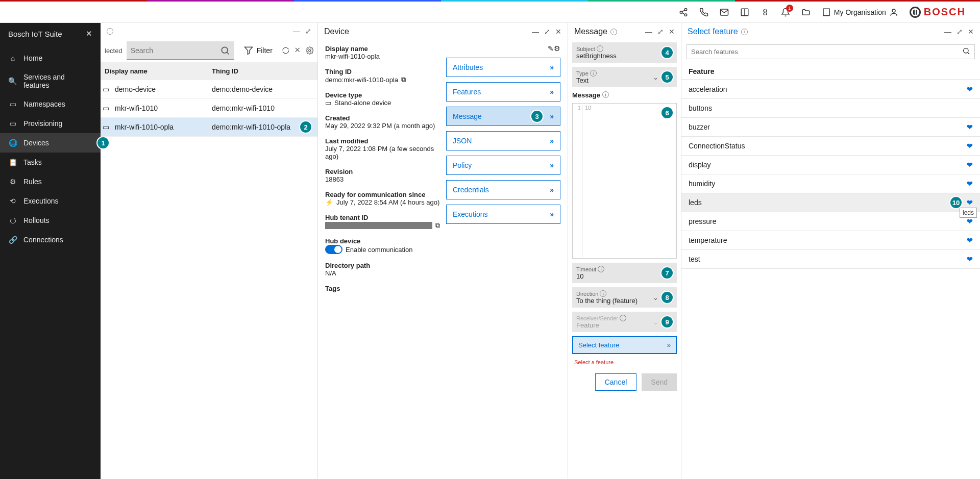 The image size is (980, 479). Describe the element at coordinates (860, 12) in the screenshot. I see `org-selector: My Organisation` at that location.